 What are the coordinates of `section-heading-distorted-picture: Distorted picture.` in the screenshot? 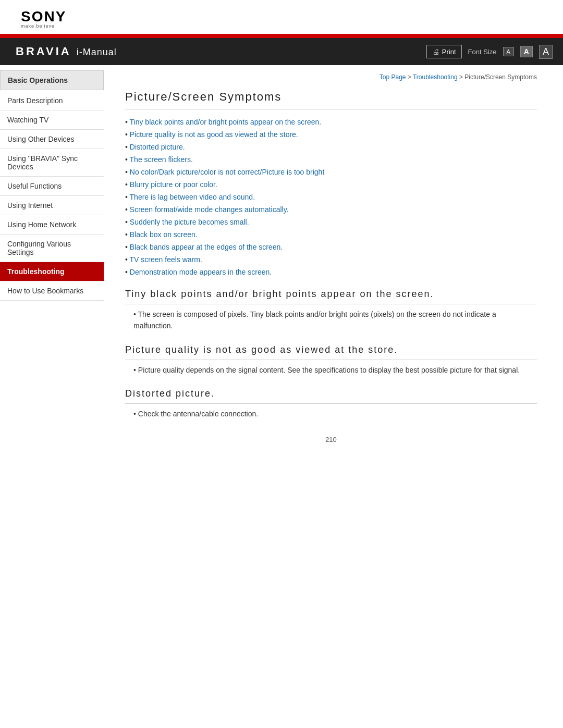 It's located at (331, 396).